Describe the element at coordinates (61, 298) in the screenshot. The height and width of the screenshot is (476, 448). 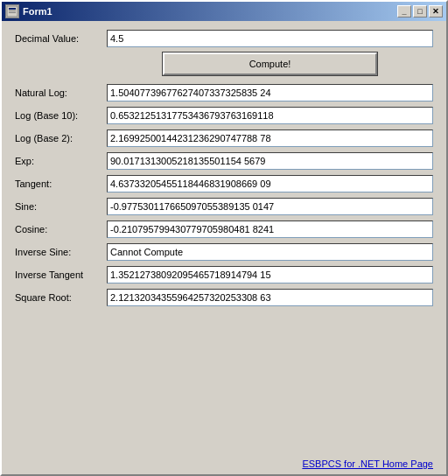
I see `square-root-label: Square Root:` at that location.